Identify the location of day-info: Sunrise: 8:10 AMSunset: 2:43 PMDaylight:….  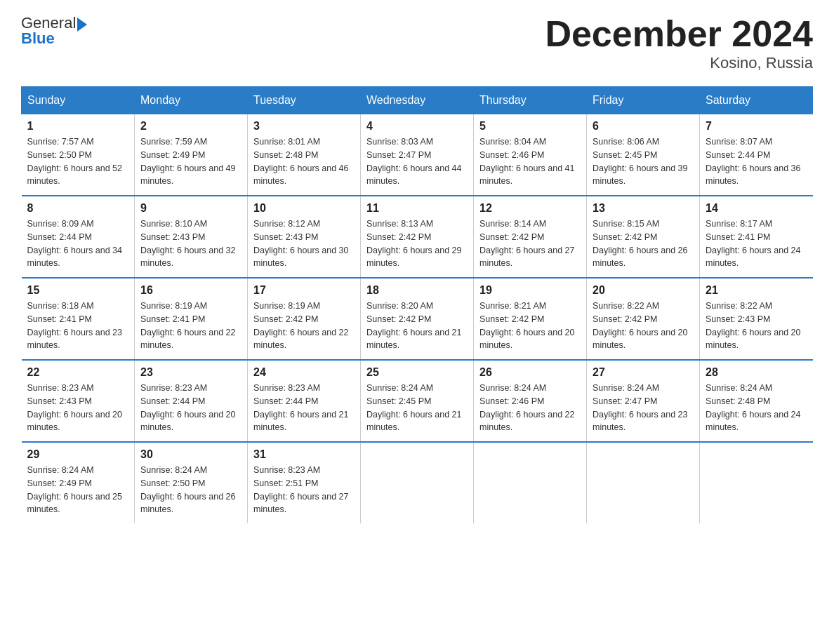
(191, 244).